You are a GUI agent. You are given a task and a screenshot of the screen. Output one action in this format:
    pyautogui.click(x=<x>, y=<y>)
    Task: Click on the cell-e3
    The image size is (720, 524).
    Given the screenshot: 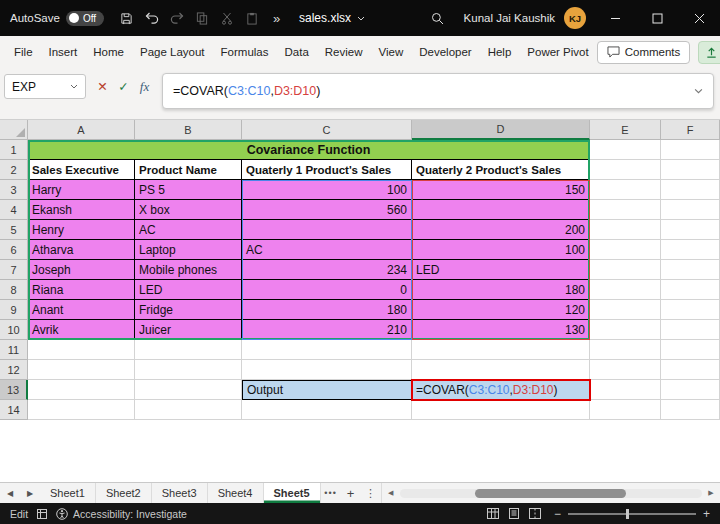 What is the action you would take?
    pyautogui.click(x=626, y=190)
    